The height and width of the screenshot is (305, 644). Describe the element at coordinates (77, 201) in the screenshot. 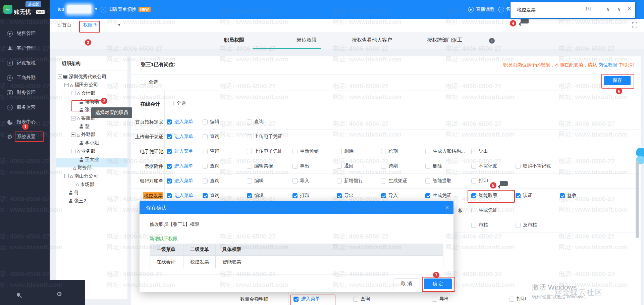

I see `tree-node-张三2: 张三2` at that location.